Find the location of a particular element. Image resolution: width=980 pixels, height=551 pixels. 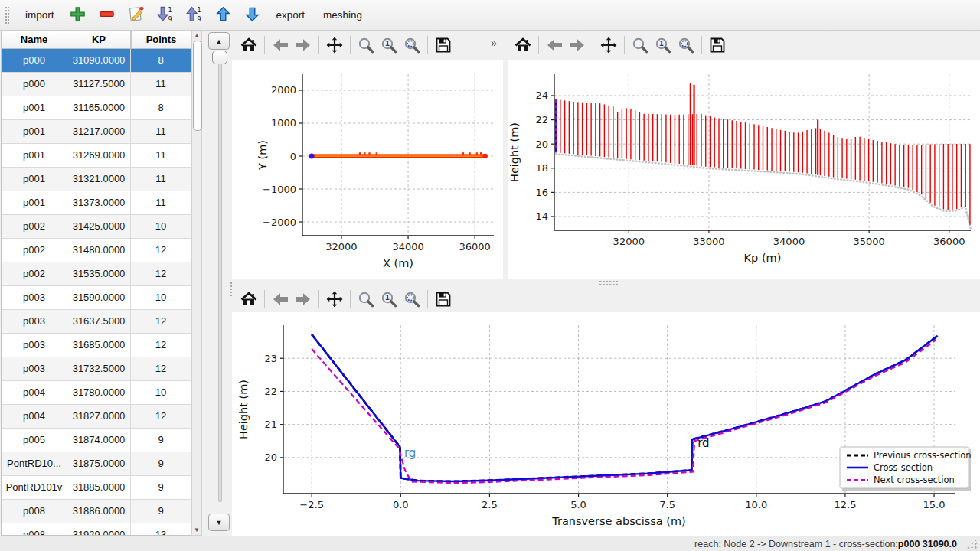

cell-name: PontRD101v is located at coordinates (34, 487).